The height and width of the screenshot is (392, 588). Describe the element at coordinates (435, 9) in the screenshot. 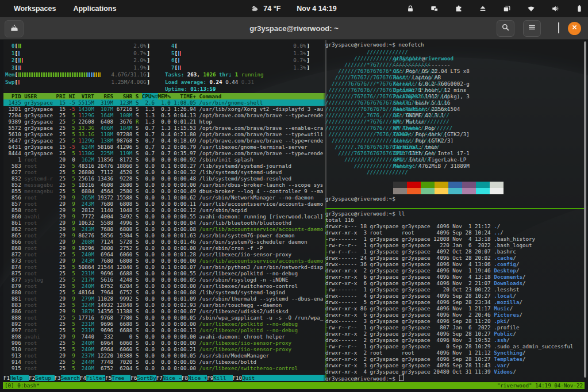

I see `screen-share-icon` at that location.